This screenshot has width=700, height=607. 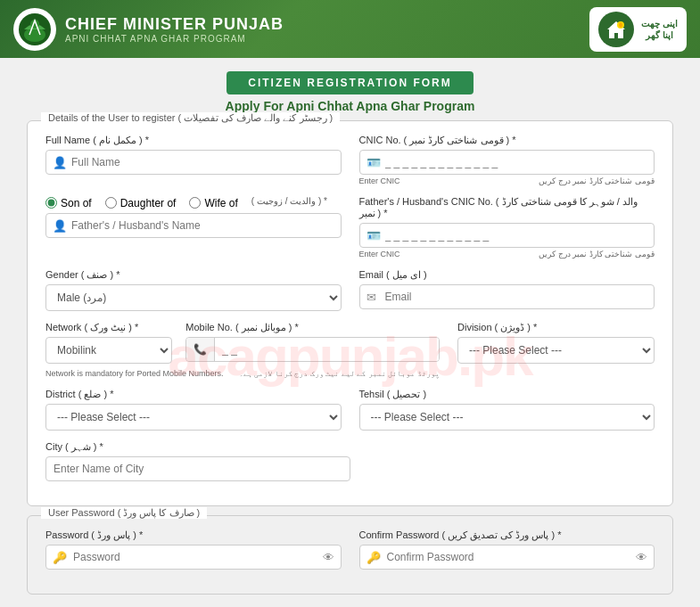 I want to click on header-right-text: اپنی چھت اپنا گھر, so click(x=660, y=29).